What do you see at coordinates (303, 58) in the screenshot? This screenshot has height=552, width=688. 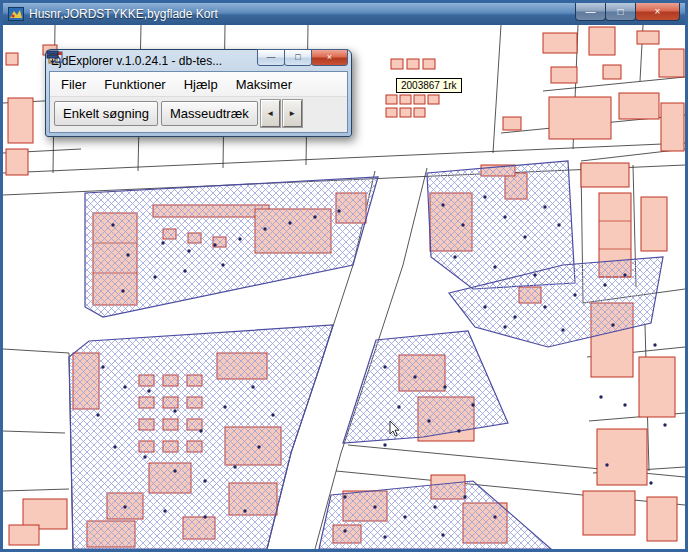 I see `ejdexplorer-caption-buttons: — □ ×` at bounding box center [303, 58].